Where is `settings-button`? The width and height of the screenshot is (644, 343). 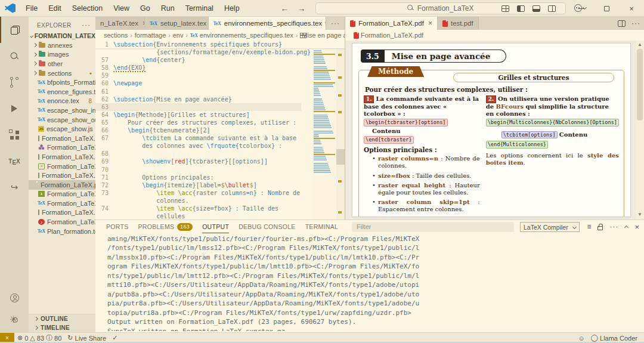
settings-button is located at coordinates (14, 319).